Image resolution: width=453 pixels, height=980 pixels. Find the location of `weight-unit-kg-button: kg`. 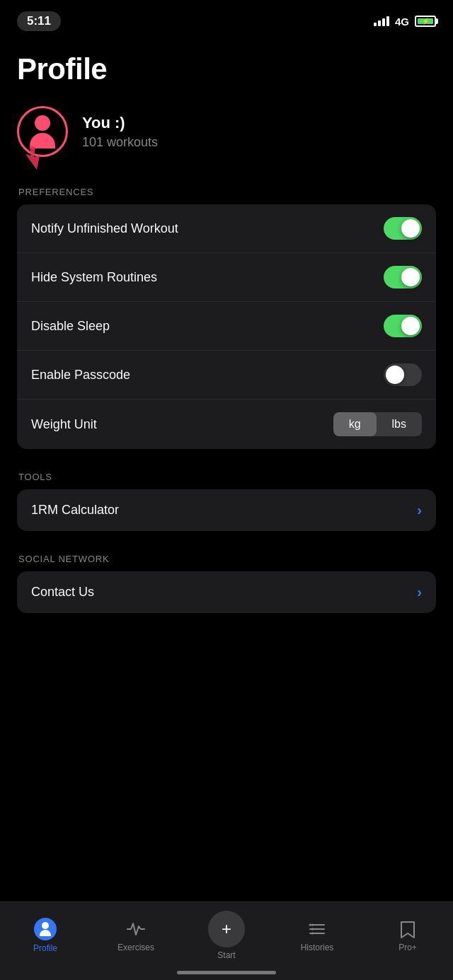

weight-unit-kg-button: kg is located at coordinates (355, 424).